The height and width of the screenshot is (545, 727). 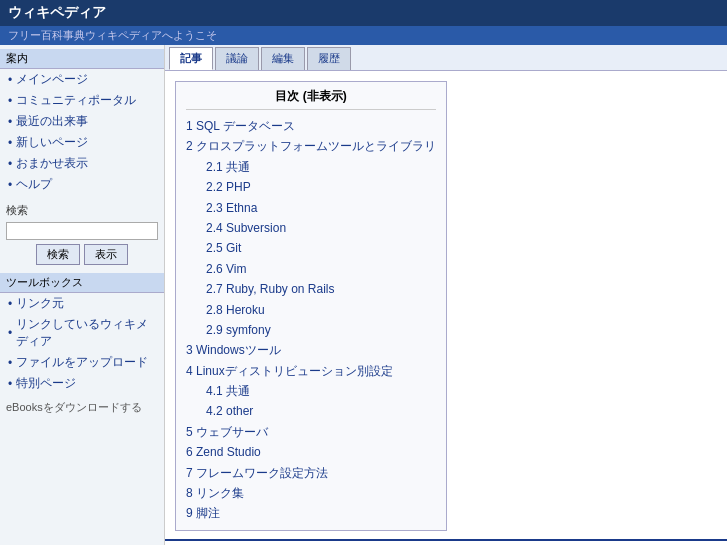 What do you see at coordinates (311, 371) in the screenshot?
I see `toc-item: 4 Linuxディストリビューション別設定` at bounding box center [311, 371].